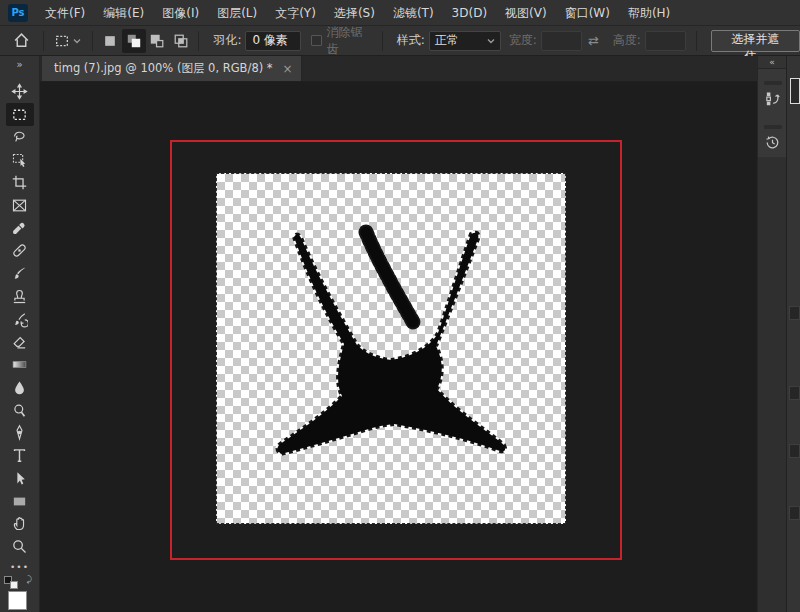  What do you see at coordinates (354, 13) in the screenshot?
I see `menu-select: 选择(S)` at bounding box center [354, 13].